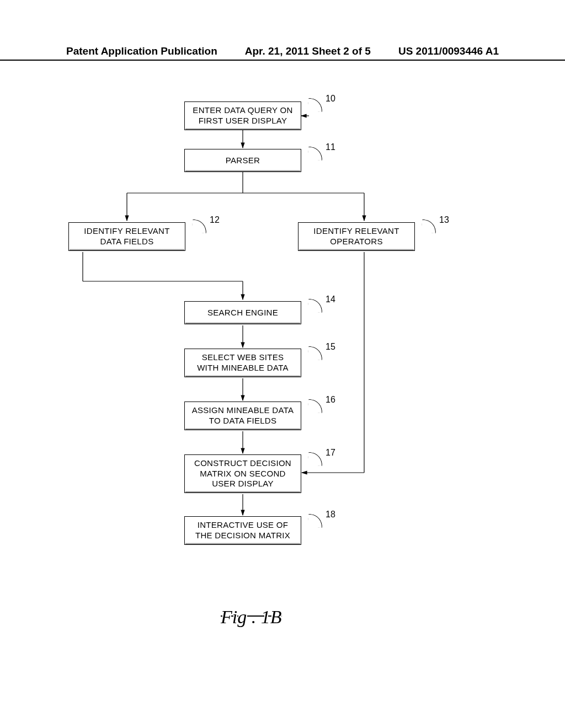 This screenshot has height=728, width=565. Describe the element at coordinates (331, 453) in the screenshot. I see `ref-17: 17` at that location.